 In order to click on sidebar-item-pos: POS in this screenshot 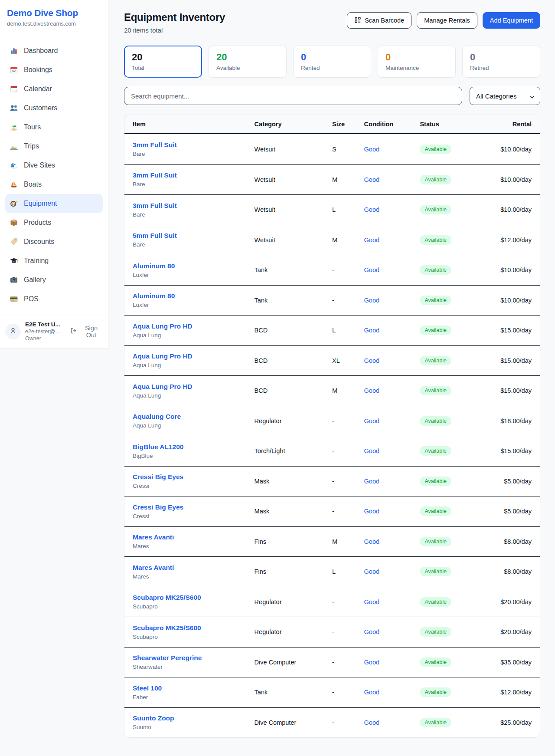, I will do `click(54, 299)`.